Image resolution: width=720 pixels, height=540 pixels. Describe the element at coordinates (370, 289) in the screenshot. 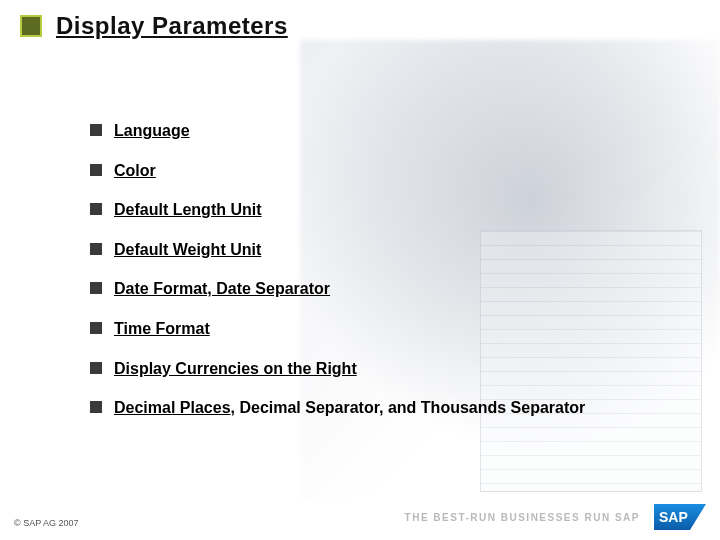

I see `list-item: Date Format, Date Separator` at that location.